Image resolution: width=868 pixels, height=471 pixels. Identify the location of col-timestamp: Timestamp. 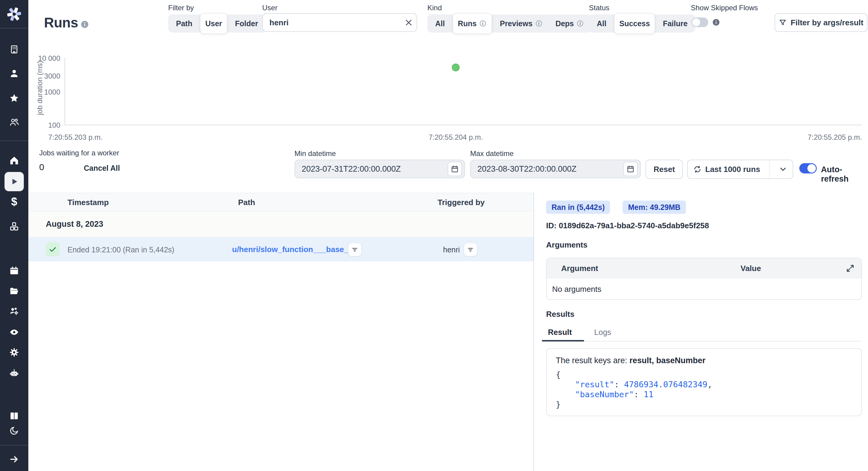
(88, 202).